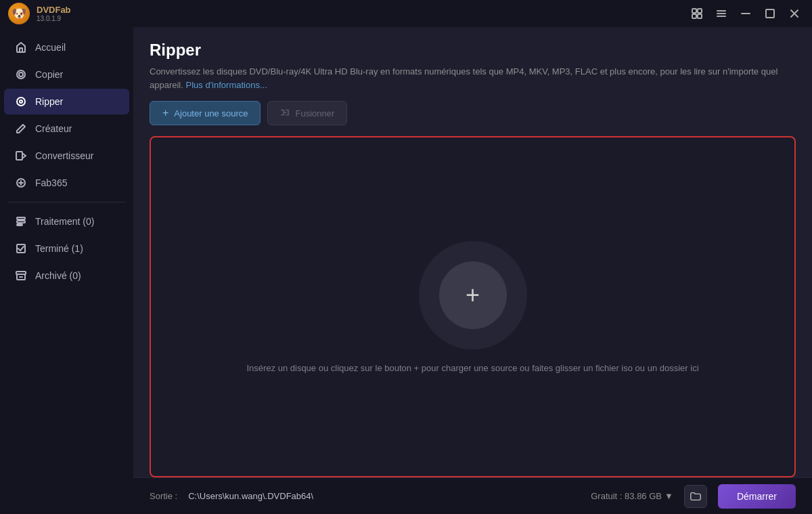 Image resolution: width=812 pixels, height=514 pixels. What do you see at coordinates (384, 496) in the screenshot?
I see `output-path: C:\Users\kun.wang\.DVDFab64\` at bounding box center [384, 496].